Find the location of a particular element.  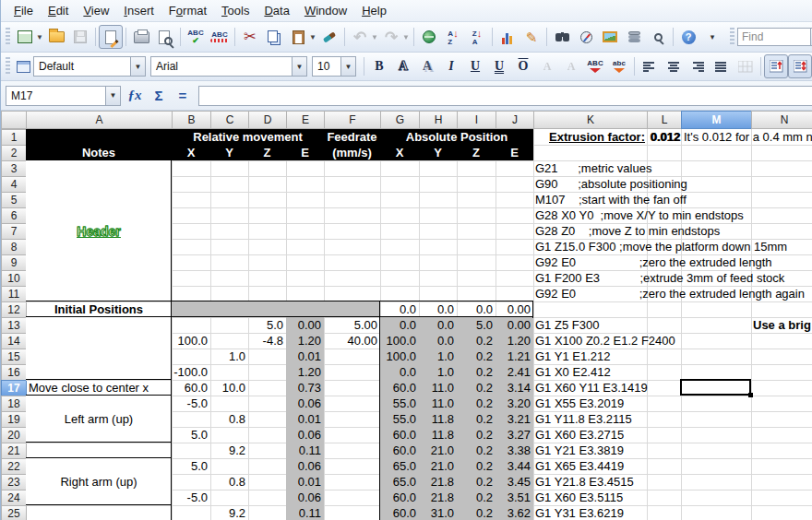

cell-A2: Notes is located at coordinates (99, 153).